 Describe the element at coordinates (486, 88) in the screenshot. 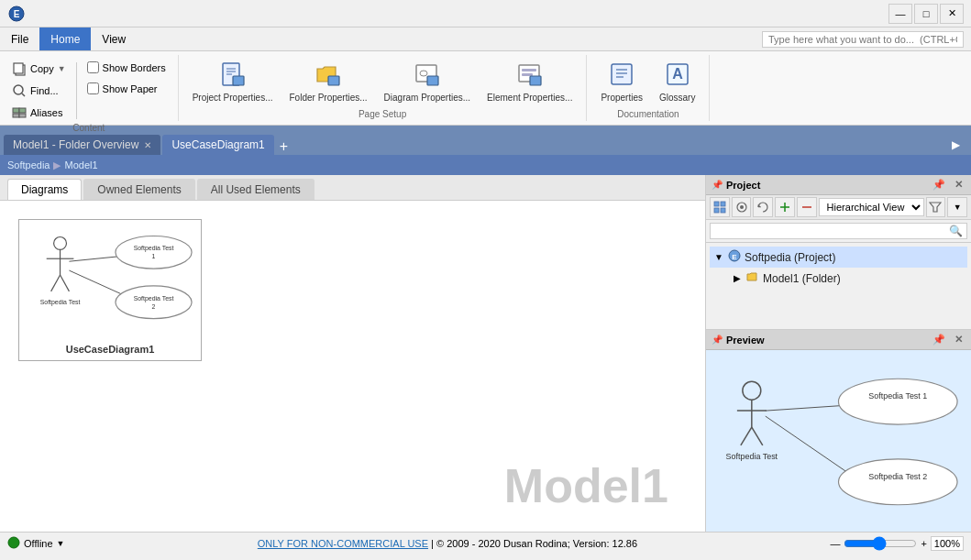

I see `ribbon: Copy ▼ Find...` at that location.